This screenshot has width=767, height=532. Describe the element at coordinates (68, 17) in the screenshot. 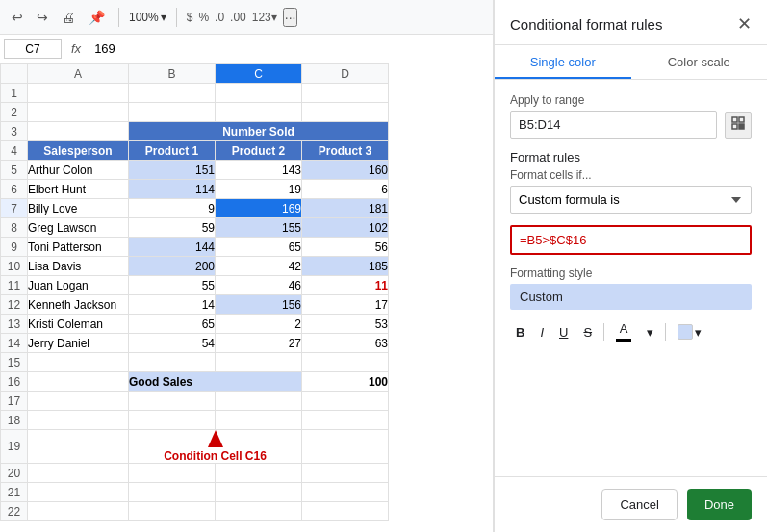

I see `print-button: 🖨` at that location.